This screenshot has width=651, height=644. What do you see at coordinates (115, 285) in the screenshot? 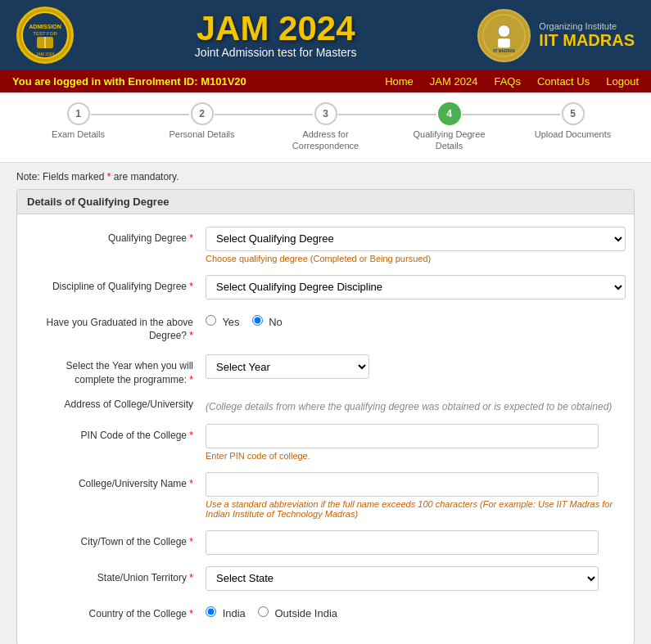
I see `discipline-label: Discipline of Qualifying Degree *` at bounding box center [115, 285].